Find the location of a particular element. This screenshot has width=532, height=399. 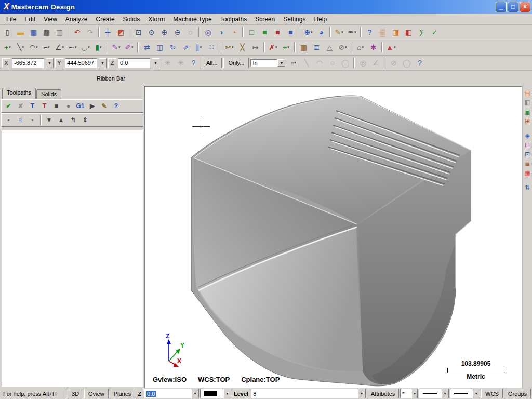

entity-attributes-icon: ✒ ▾ is located at coordinates (352, 32).